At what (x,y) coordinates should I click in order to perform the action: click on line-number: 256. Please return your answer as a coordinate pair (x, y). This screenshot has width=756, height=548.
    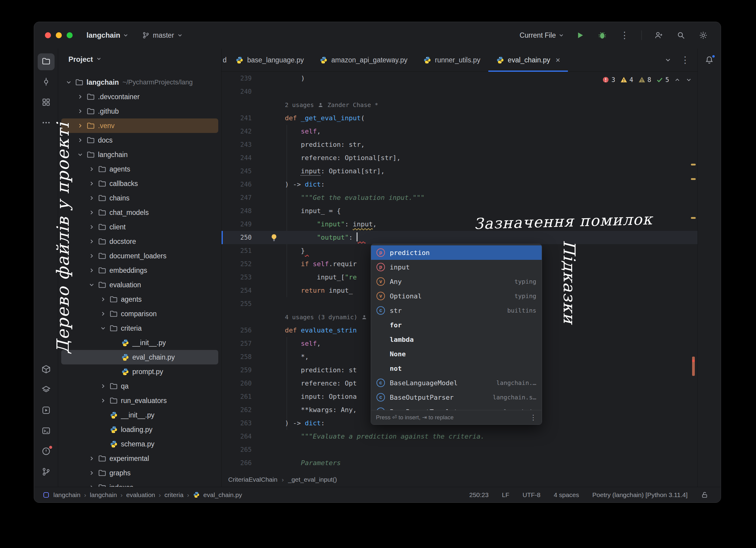
    Looking at the image, I should click on (237, 330).